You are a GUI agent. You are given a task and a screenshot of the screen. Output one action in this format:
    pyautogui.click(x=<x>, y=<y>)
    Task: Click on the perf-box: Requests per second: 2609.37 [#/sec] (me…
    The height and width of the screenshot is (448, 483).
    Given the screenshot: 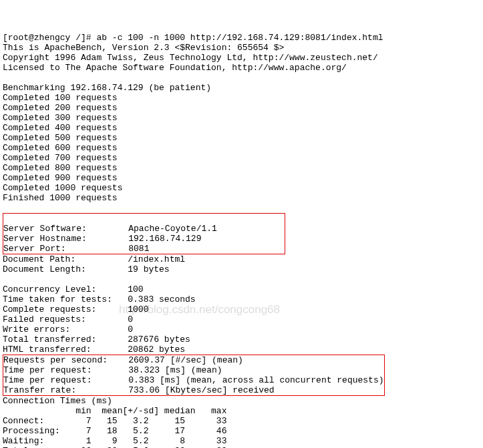 What is the action you would take?
    pyautogui.click(x=194, y=375)
    